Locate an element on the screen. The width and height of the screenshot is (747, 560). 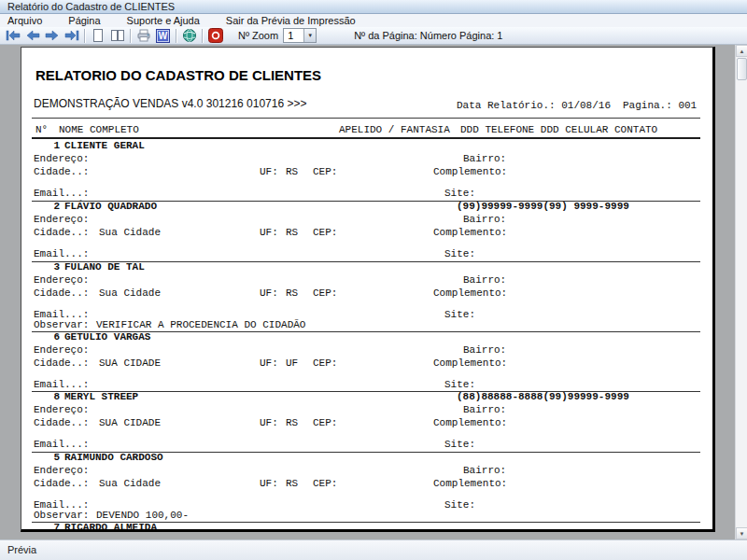
next-page-icon is located at coordinates (52, 35).